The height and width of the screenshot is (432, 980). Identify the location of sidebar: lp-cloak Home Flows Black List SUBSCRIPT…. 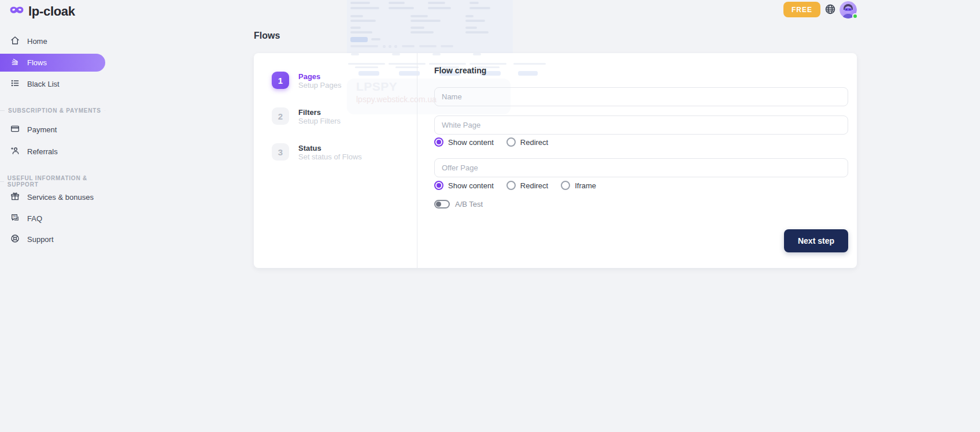
(58, 216).